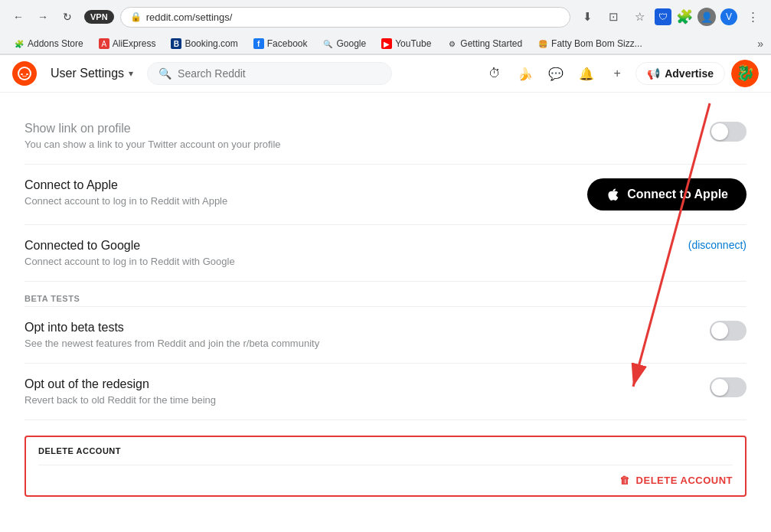  I want to click on notifications-button: 🔔, so click(586, 73).